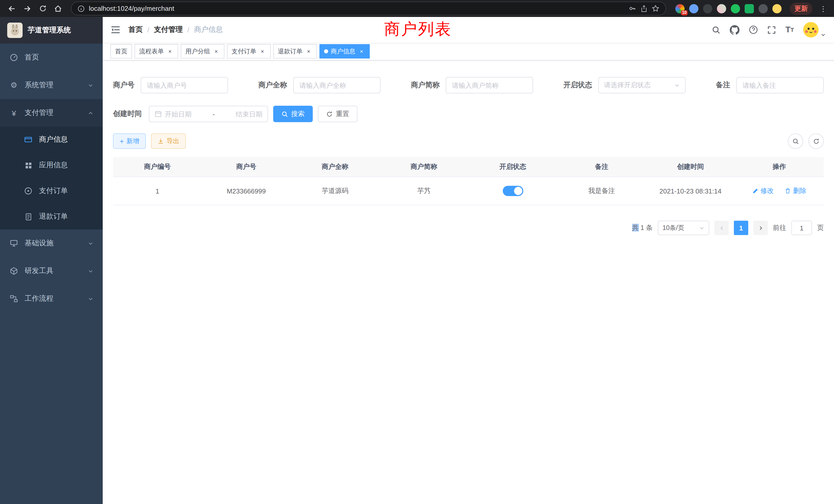 This screenshot has height=504, width=834. Describe the element at coordinates (51, 260) in the screenshot. I see `sidebar: 芋道管理系统 首页 ⚙ 系统管理 ¥ 支付管理` at that location.